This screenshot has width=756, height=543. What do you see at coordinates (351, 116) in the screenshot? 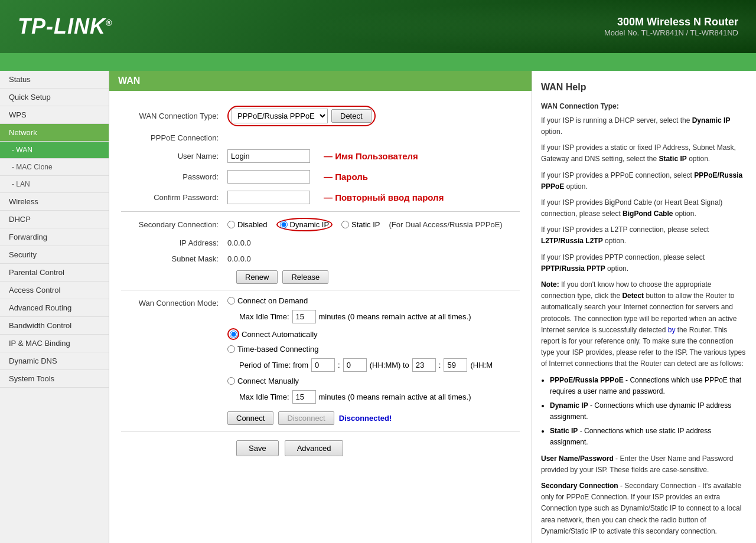
I see `detect-button: Detect` at bounding box center [351, 116].